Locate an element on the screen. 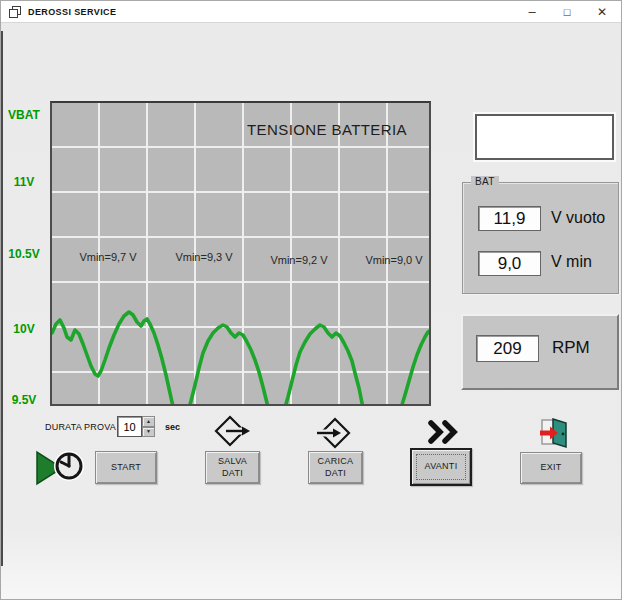 The image size is (622, 600). title-bar: DEROSSI SERVICE – □ ✕ is located at coordinates (311, 12).